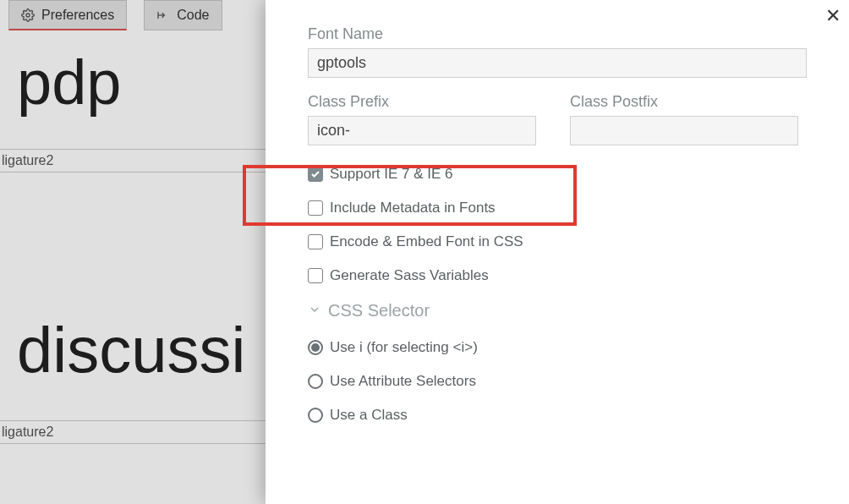 The width and height of the screenshot is (849, 504). What do you see at coordinates (131, 350) in the screenshot?
I see `glyph-preview-2: discussi` at bounding box center [131, 350].